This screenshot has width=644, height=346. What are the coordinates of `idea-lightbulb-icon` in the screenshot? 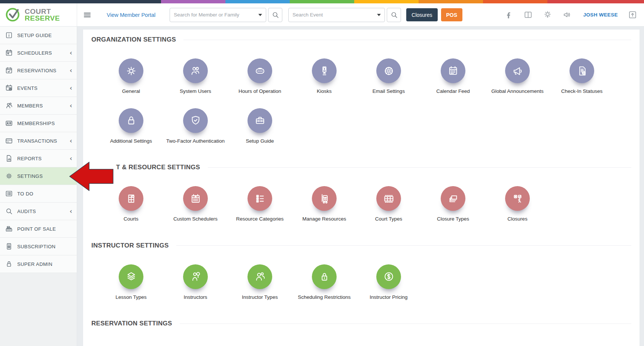 It's located at (547, 15).